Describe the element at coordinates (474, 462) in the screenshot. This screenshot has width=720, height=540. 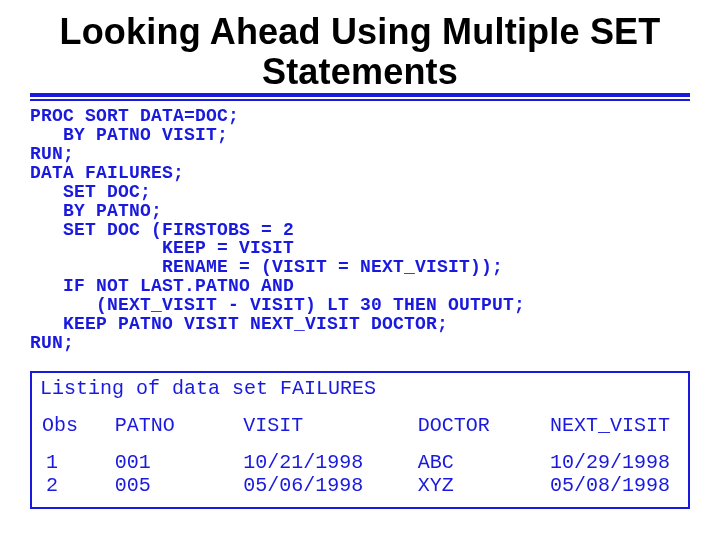
I see `cell-doctor: ABC` at that location.